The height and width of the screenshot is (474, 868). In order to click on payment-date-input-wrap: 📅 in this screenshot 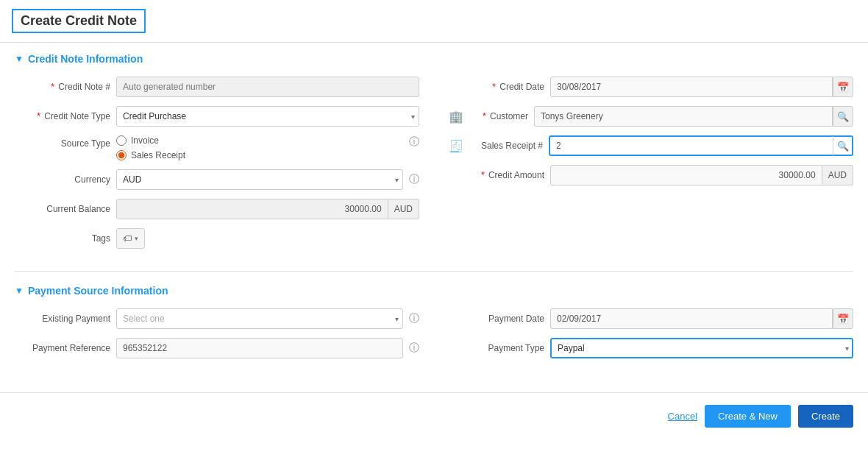, I will do `click(702, 319)`.